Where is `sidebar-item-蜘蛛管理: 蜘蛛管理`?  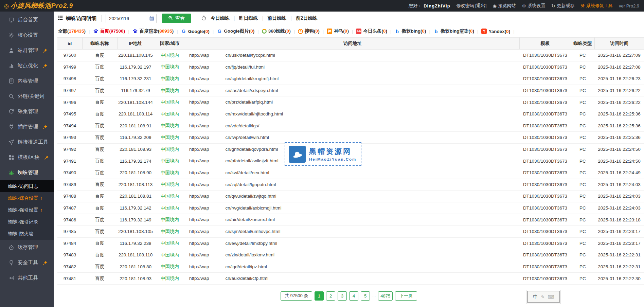 sidebar-item-蜘蛛管理: 蜘蛛管理 is located at coordinates (27, 173).